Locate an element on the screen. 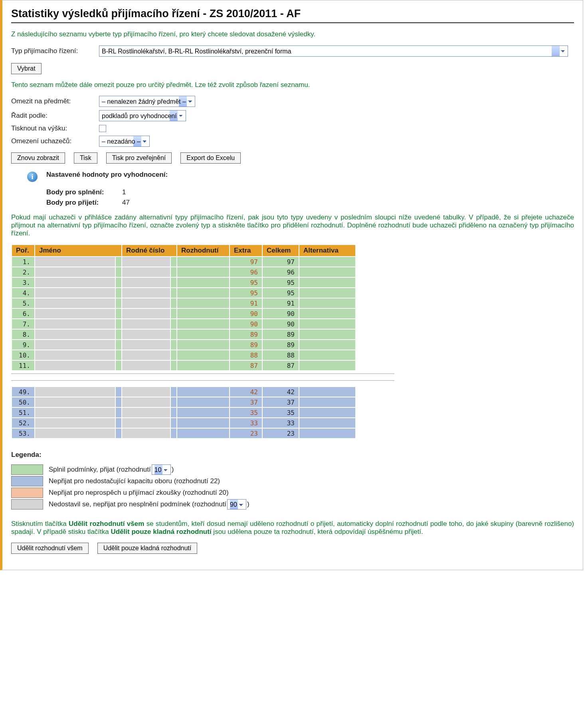 This screenshot has height=723, width=588. cell-extra: 35 is located at coordinates (246, 413).